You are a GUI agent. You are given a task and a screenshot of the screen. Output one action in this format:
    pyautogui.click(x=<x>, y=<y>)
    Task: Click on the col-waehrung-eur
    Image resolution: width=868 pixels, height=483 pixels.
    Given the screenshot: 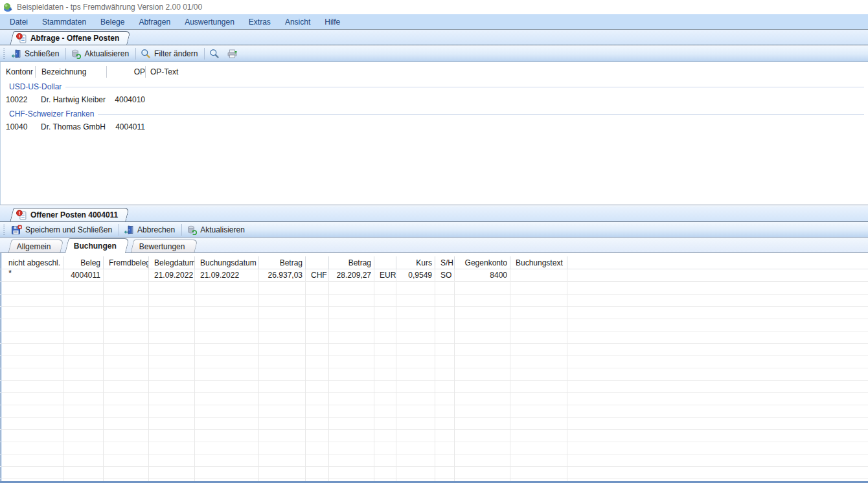 What is the action you would take?
    pyautogui.click(x=385, y=263)
    